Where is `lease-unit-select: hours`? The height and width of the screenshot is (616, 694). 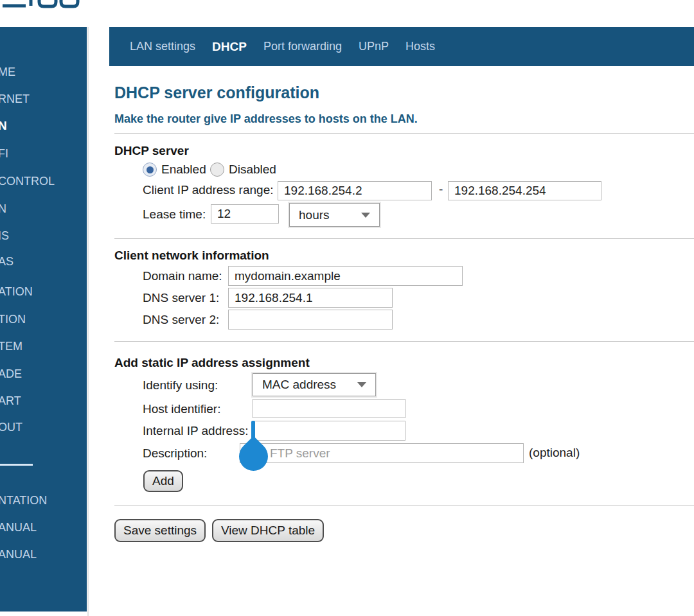 lease-unit-select: hours is located at coordinates (334, 215).